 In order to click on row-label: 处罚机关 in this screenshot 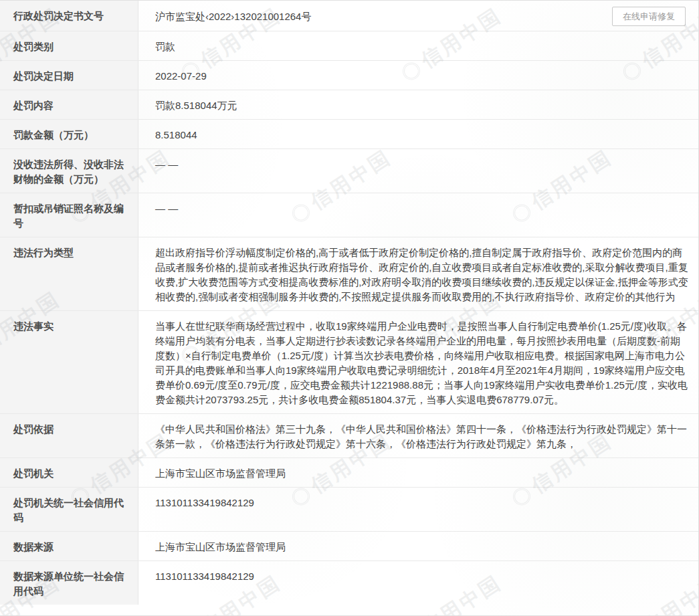, I will do `click(70, 472)`.